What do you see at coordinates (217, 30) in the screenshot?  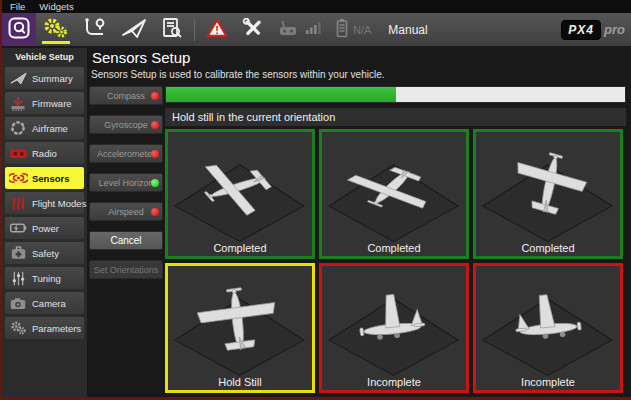 I see `vehicle-messages-button: !` at bounding box center [217, 30].